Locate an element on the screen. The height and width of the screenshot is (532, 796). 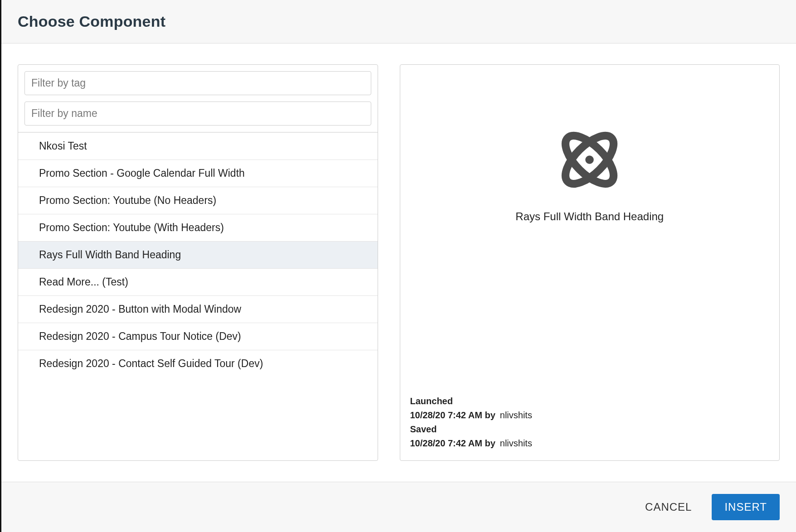
list-item: Redesign 2020 - Button with Modal Window is located at coordinates (198, 309).